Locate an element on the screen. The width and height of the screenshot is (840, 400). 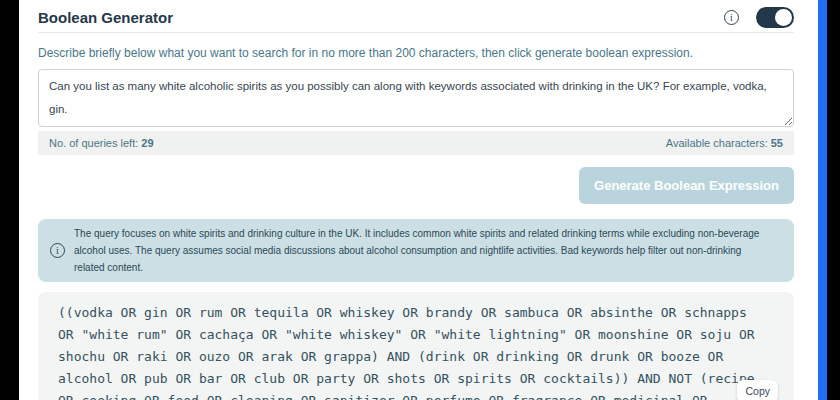
page-title: Boolean Generator is located at coordinates (381, 18).